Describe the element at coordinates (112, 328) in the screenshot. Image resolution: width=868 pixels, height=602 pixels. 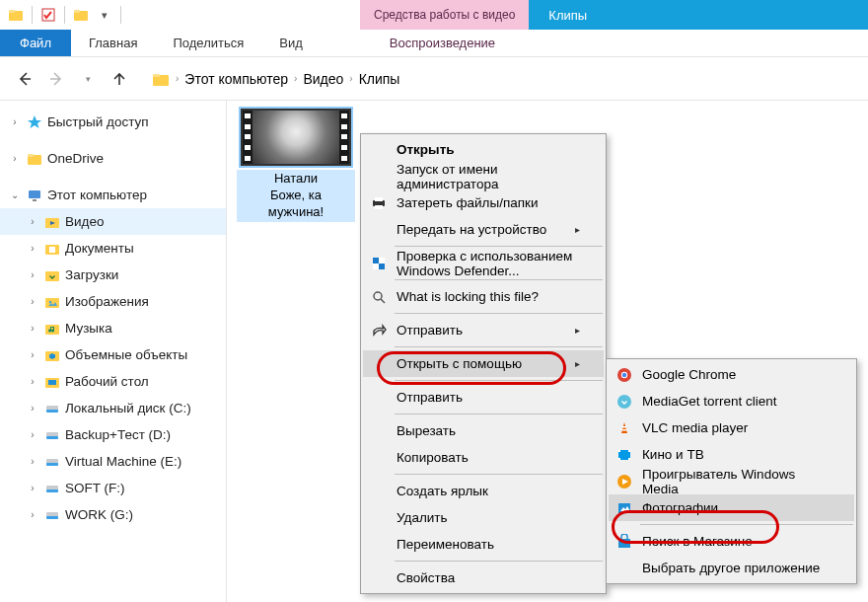
I see `tree-item: ›Музыка` at that location.